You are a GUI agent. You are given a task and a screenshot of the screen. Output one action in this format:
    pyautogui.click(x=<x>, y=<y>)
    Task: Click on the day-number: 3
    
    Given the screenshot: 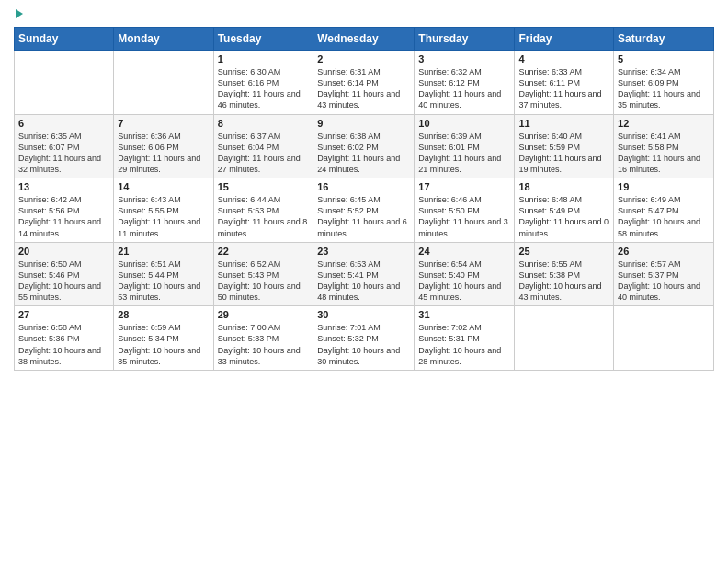 What is the action you would take?
    pyautogui.click(x=464, y=59)
    